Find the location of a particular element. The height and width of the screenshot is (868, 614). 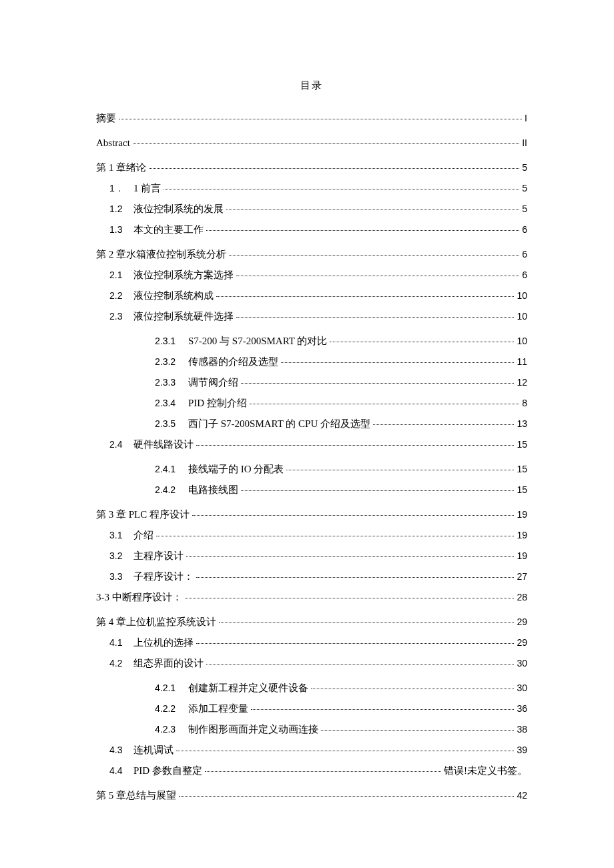

toc-number: 4.2.3 is located at coordinates (172, 730).